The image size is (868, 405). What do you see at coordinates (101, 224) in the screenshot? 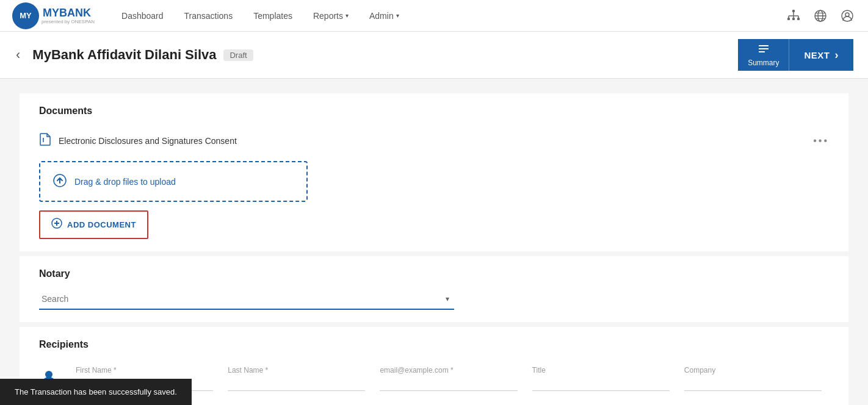
I see `add-document-label: ADD DOCUMENT` at bounding box center [101, 224].